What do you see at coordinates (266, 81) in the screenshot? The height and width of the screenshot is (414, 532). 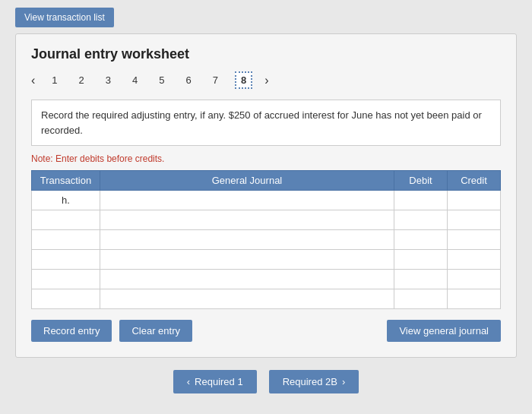 I see `pagination: ‹ 1 2 3 4 5 6 7 8 ›` at bounding box center [266, 81].